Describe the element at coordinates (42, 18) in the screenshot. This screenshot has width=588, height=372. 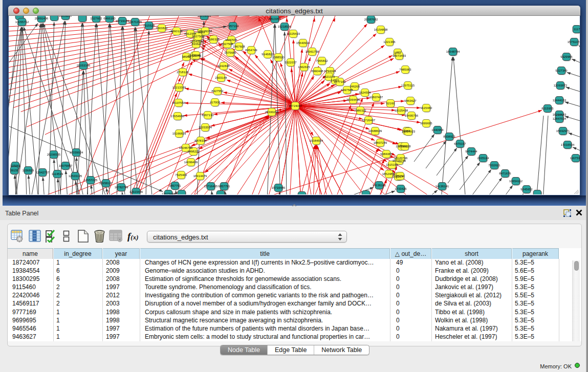
I see `svg-text: 20891406` at that location.